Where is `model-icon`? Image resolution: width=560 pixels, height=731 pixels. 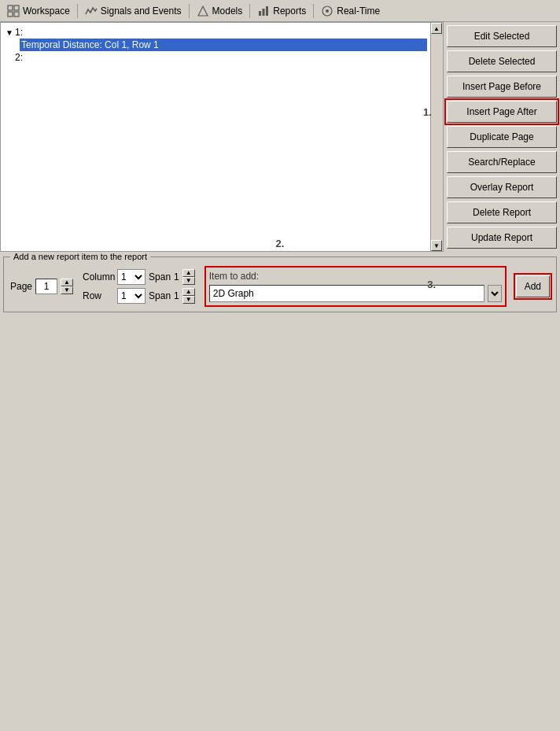 model-icon is located at coordinates (203, 11).